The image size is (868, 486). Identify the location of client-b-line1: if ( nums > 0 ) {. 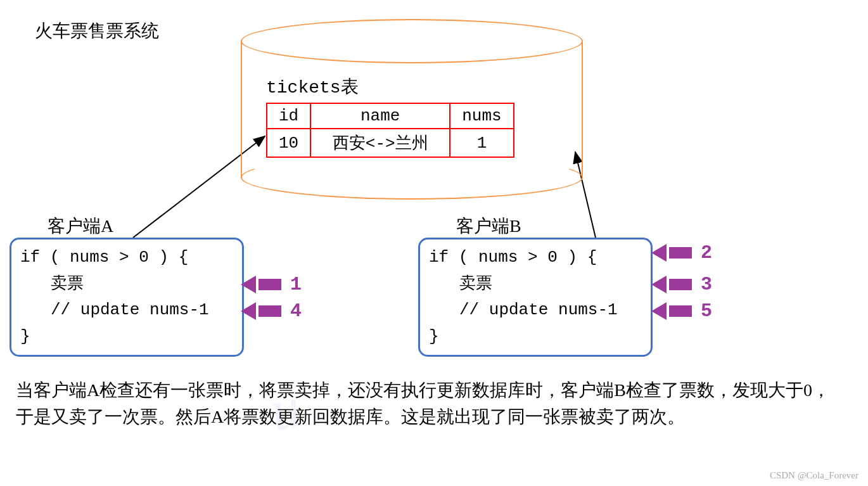
(535, 258).